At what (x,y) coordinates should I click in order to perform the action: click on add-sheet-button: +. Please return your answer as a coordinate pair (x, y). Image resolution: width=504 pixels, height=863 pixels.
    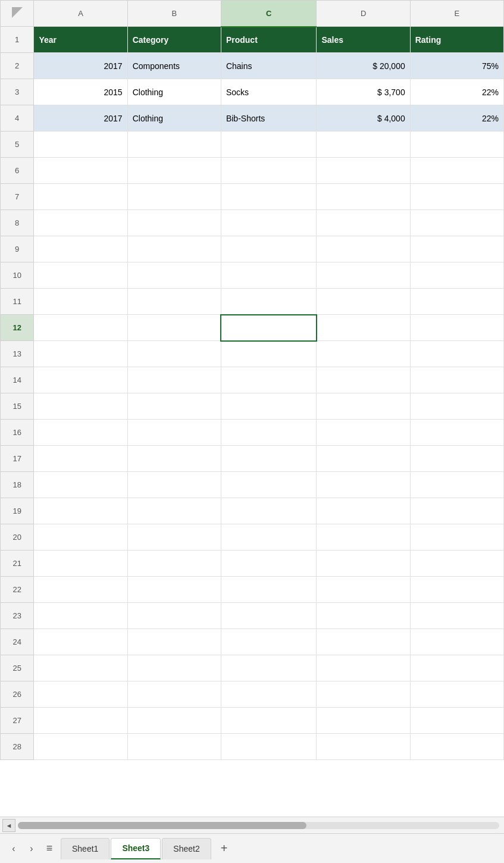
    Looking at the image, I should click on (224, 849).